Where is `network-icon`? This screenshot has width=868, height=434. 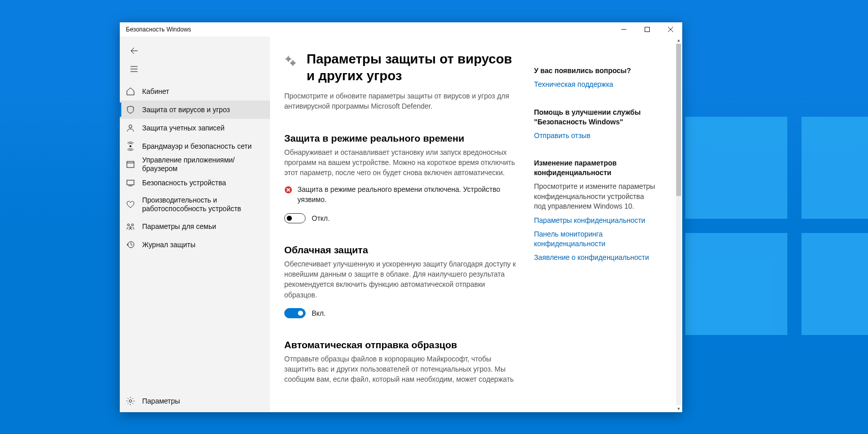 network-icon is located at coordinates (130, 146).